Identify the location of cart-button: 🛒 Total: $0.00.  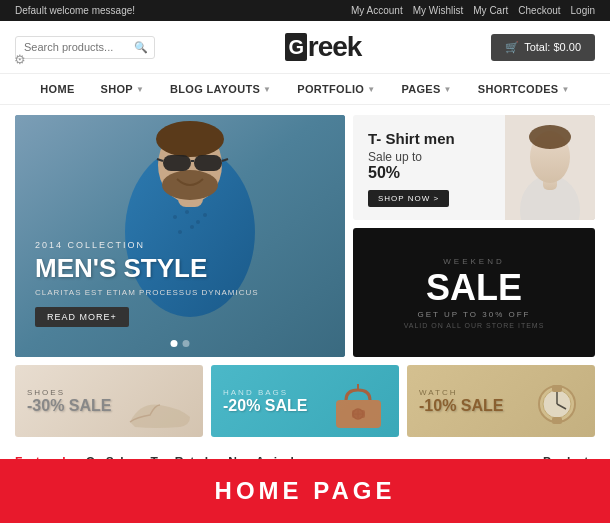
(543, 48).